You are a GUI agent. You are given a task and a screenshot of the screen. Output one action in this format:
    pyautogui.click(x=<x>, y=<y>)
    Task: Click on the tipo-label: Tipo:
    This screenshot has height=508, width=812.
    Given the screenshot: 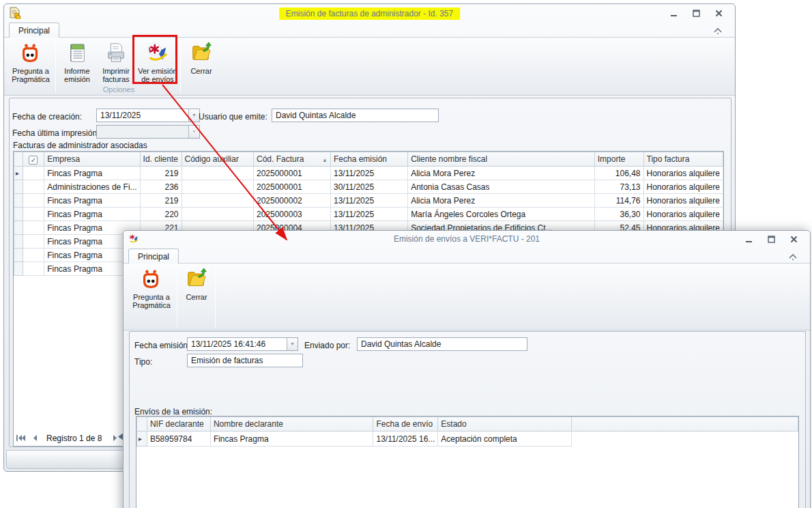 What is the action you would take?
    pyautogui.click(x=143, y=362)
    